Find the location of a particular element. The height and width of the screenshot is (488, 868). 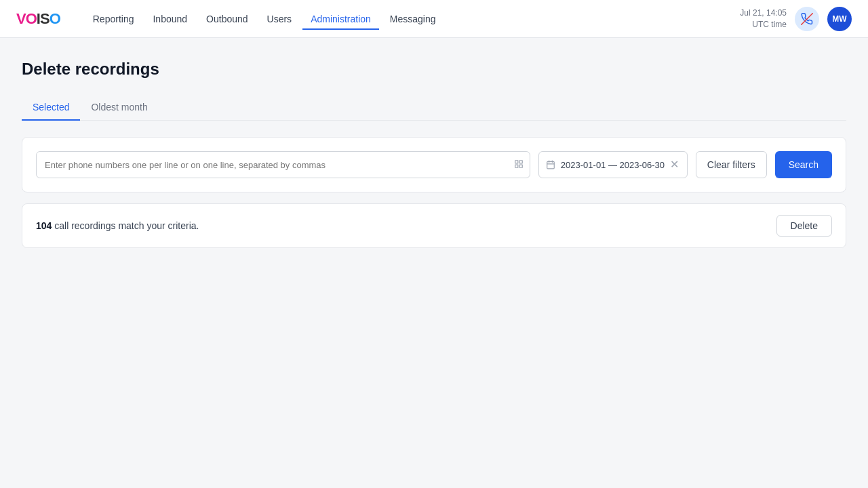

delete-button: Delete is located at coordinates (804, 226).